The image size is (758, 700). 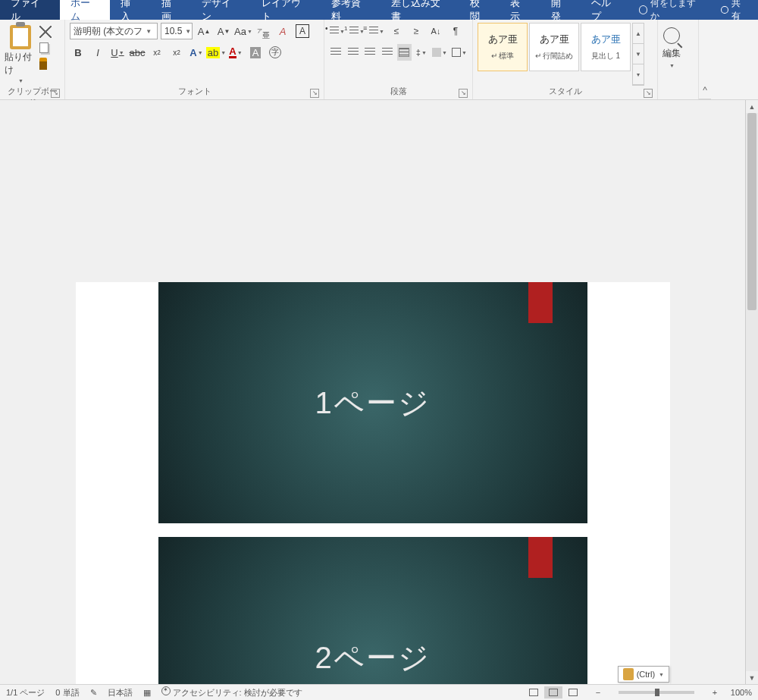 What do you see at coordinates (678, 59) in the screenshot?
I see `editing-group: 編集 ▼` at bounding box center [678, 59].